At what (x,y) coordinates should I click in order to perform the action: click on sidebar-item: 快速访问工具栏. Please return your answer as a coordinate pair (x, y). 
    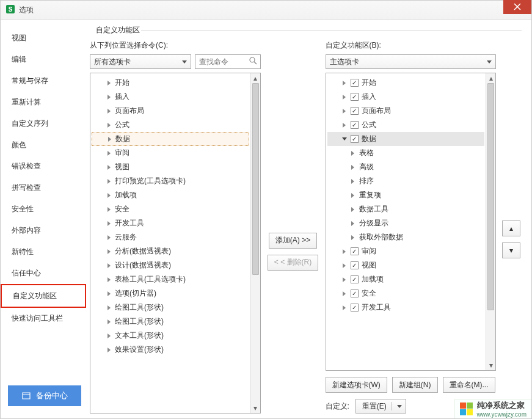
    Looking at the image, I should click on (43, 319).